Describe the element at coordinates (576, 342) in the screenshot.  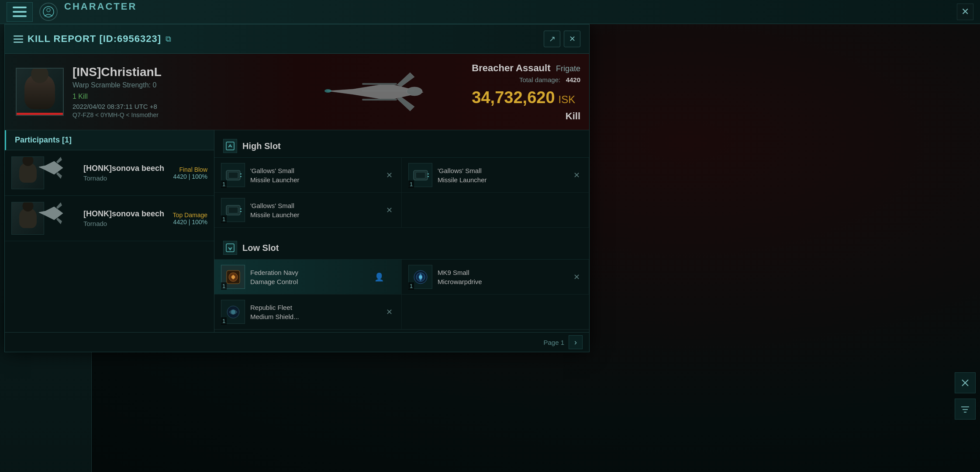
I see `next-page-button: ›` at that location.